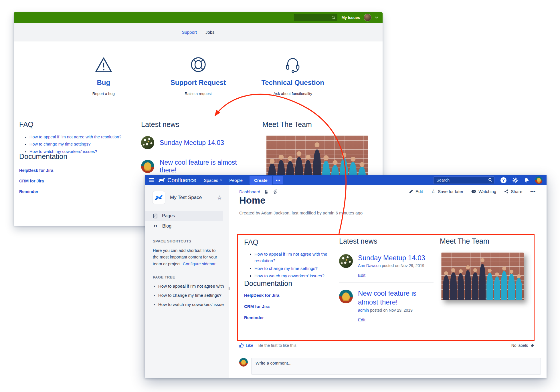  What do you see at coordinates (316, 18) in the screenshot?
I see `portal-search-input` at bounding box center [316, 18].